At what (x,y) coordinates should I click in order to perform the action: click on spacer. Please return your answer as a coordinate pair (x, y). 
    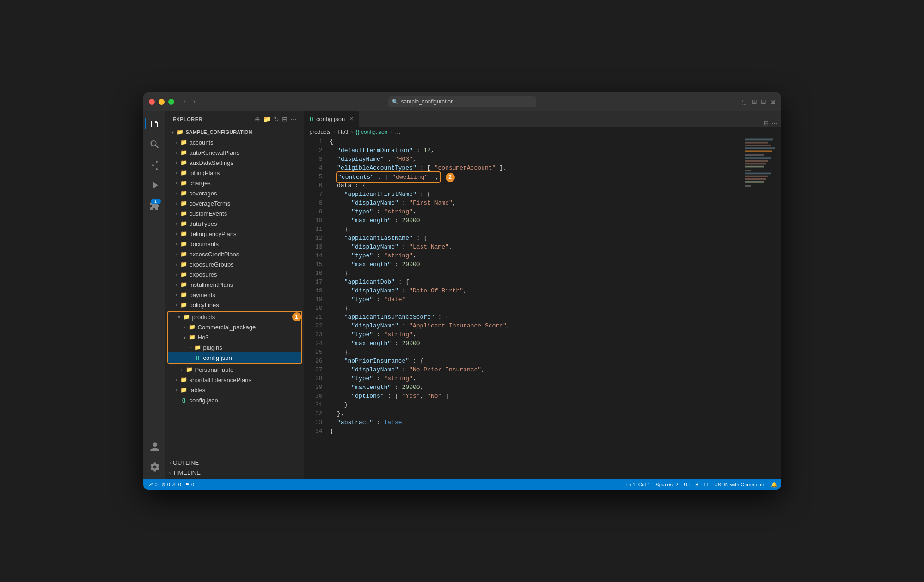
    Looking at the image, I should click on (177, 400).